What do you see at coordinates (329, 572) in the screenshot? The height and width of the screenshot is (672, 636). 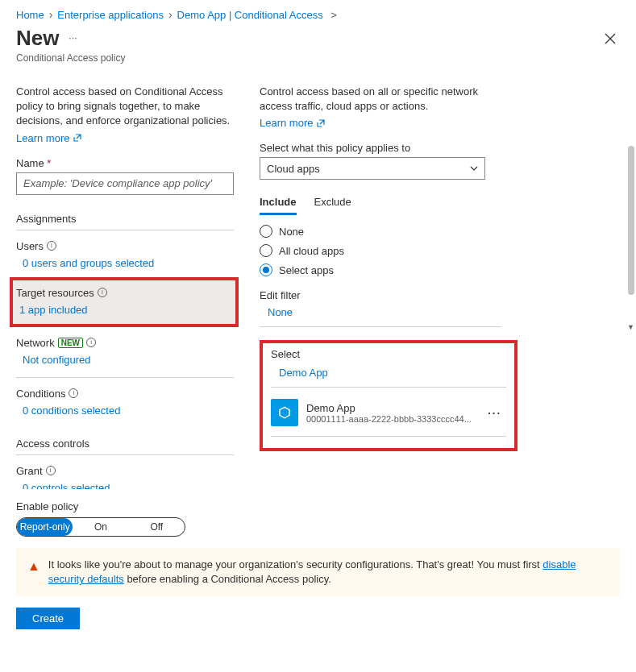 I see `warning-text: It looks like you're about to manage you…` at bounding box center [329, 572].